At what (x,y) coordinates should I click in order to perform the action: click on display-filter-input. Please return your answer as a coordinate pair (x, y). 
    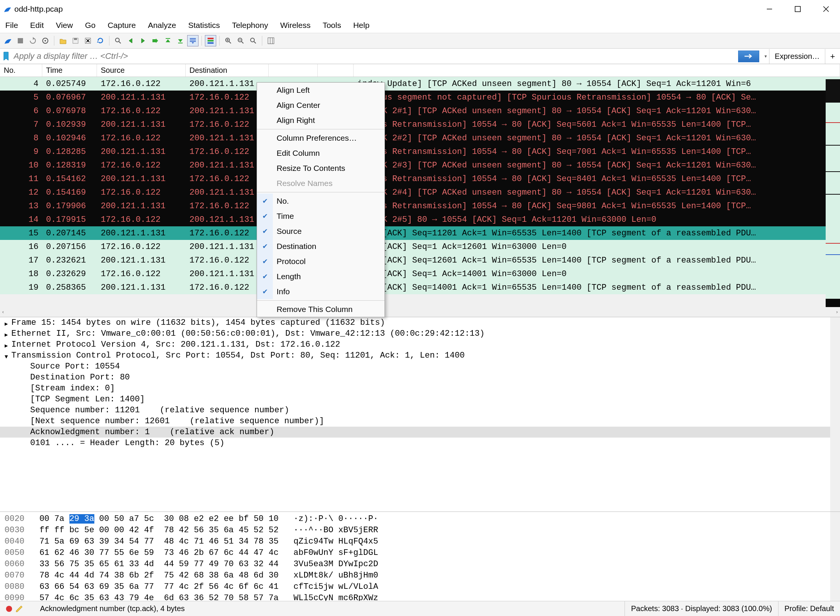
    Looking at the image, I should click on (374, 57).